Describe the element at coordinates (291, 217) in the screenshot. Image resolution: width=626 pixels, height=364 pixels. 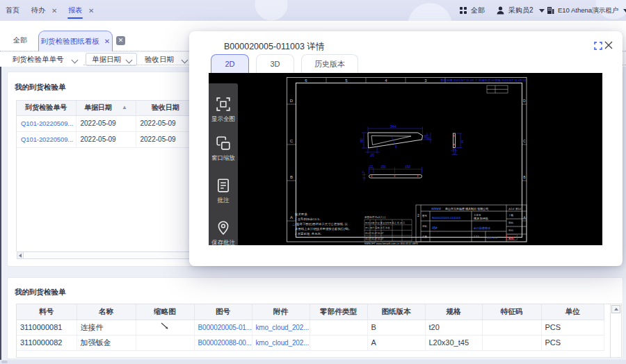
I see `svg-text: A` at that location.